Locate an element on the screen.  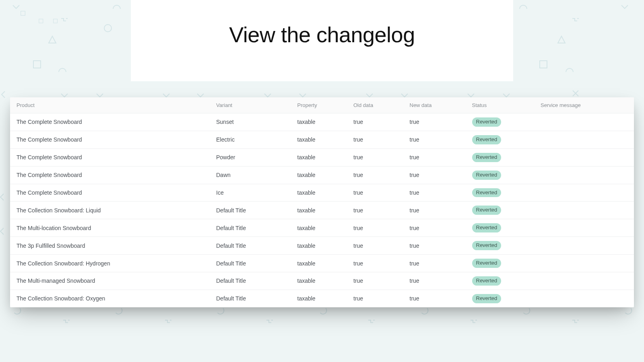
table-row: The Collection Snowboard: HydrogenDefaul… is located at coordinates (322, 263).